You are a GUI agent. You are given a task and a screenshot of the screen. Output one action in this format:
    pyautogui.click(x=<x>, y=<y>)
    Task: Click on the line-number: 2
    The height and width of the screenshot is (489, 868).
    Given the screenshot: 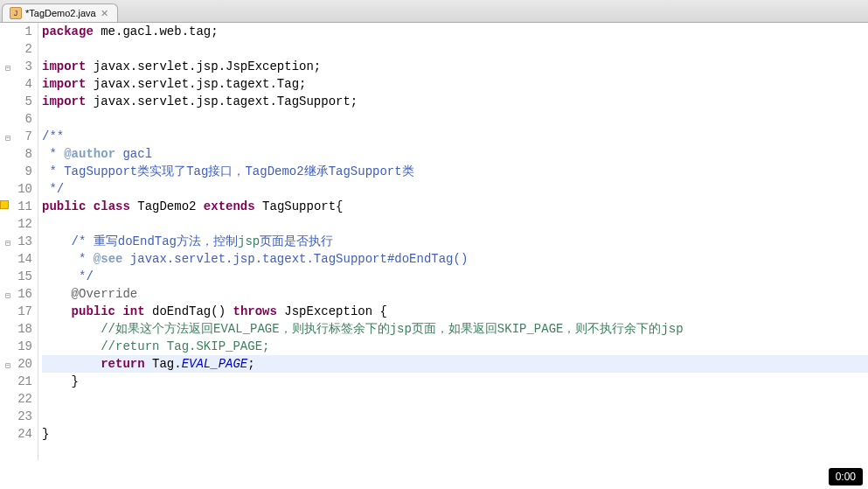 What is the action you would take?
    pyautogui.click(x=16, y=49)
    